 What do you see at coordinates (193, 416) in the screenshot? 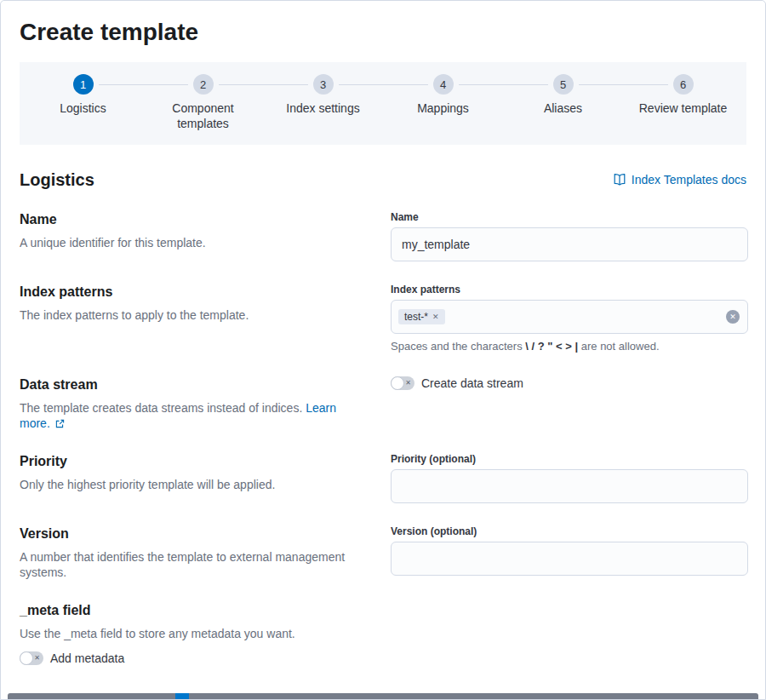
I see `data-stream-row-description: The template creates data streams instea…` at bounding box center [193, 416].